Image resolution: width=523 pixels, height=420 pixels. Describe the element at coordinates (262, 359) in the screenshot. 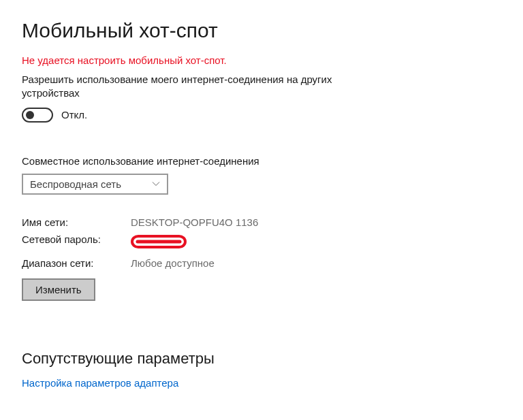

I see `related-settings-heading: Сопутствующие параметры` at that location.